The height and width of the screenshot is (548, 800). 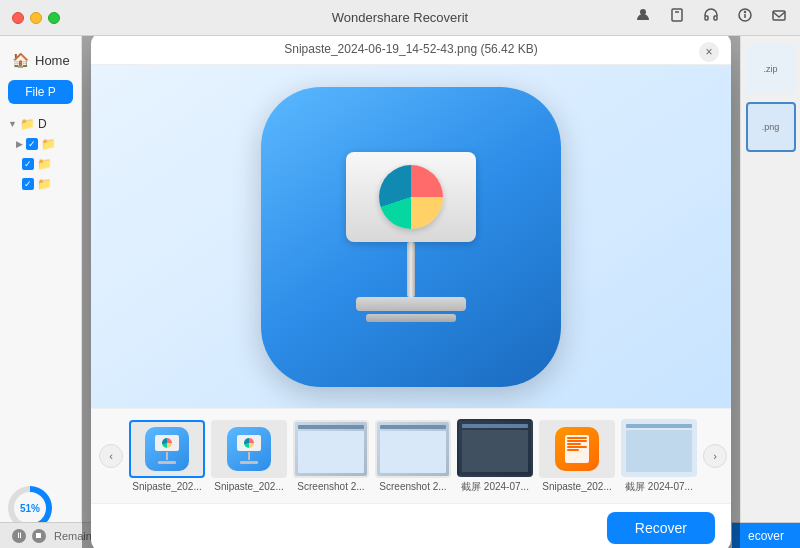 What do you see at coordinates (495, 487) in the screenshot?
I see `thumbnail-label-4: 截屏 2024-07...` at bounding box center [495, 487].